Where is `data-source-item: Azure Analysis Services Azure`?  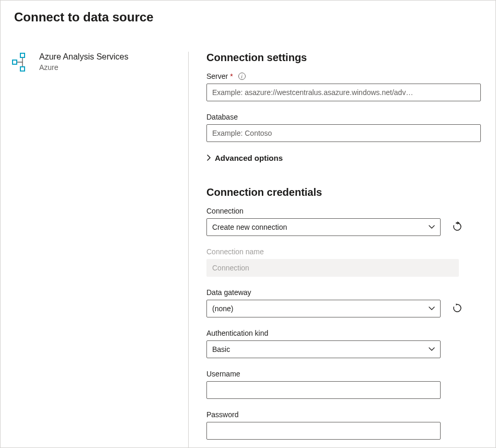 data-source-item: Azure Analysis Services Azure is located at coordinates (100, 63).